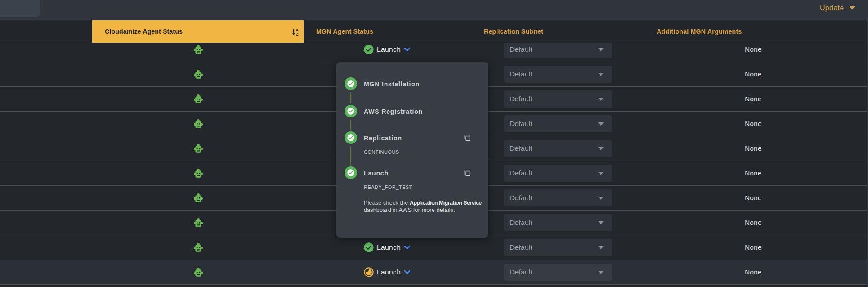  What do you see at coordinates (297, 34) in the screenshot?
I see `svg-text: Z` at bounding box center [297, 34].